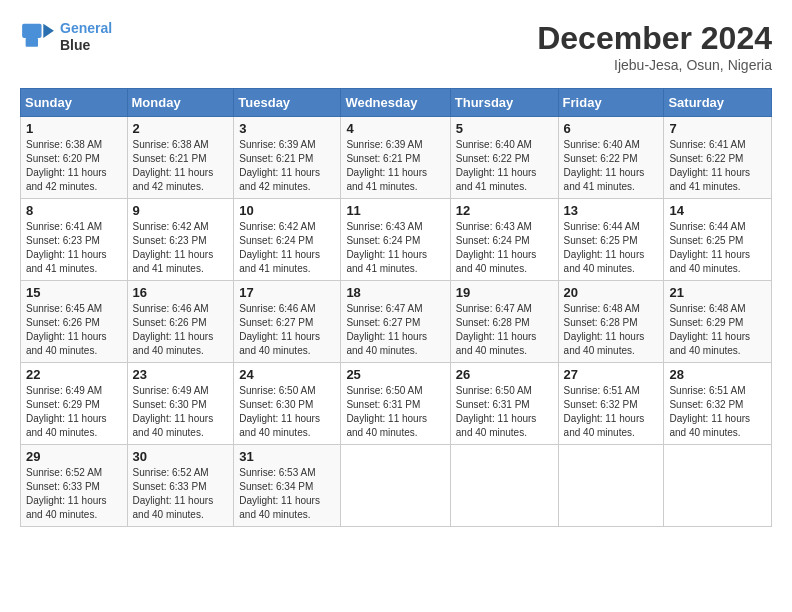 The image size is (792, 612). I want to click on calendar-week-1: 1 Sunrise: 6:38 AM Sunset: 6:20 PM Dayli…, so click(396, 158).